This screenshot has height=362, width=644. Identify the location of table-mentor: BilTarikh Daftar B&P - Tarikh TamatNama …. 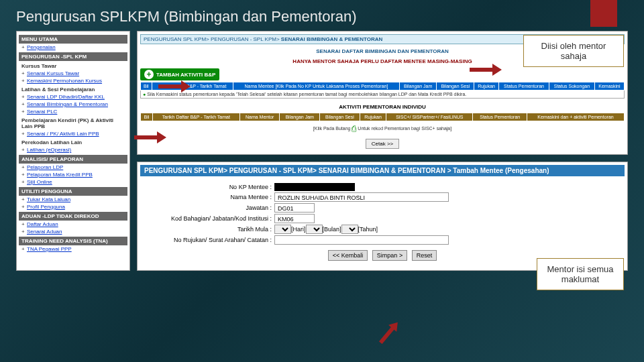
(382, 117).